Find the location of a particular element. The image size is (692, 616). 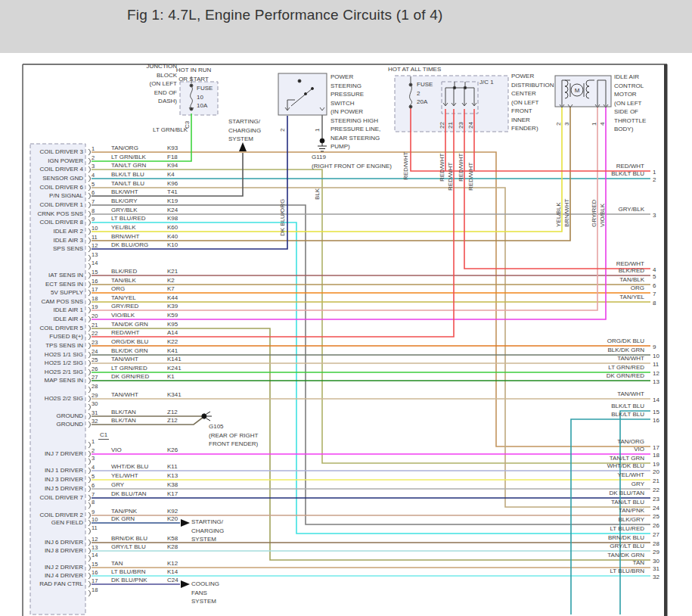

right-wire-color-label: GRY/LT BLU is located at coordinates (599, 546).